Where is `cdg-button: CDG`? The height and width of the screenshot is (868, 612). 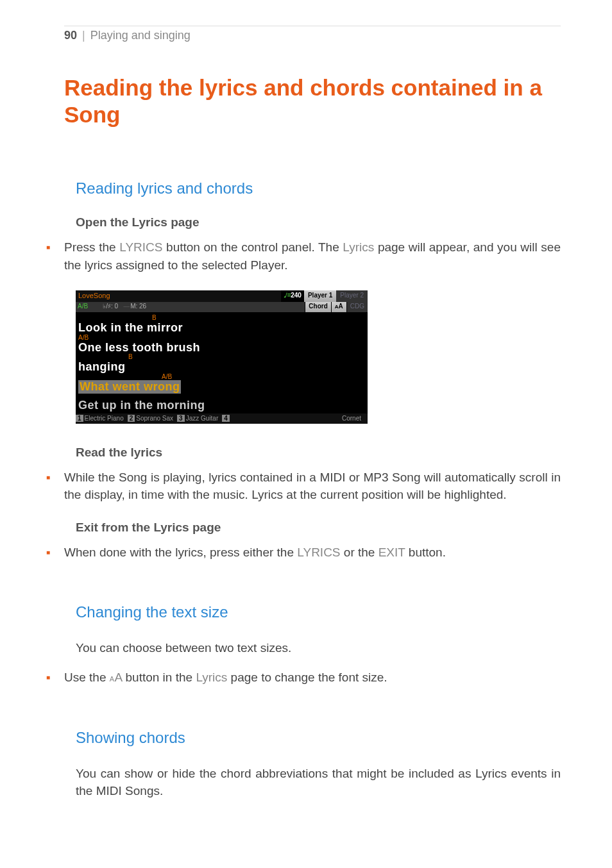
cdg-button: CDG is located at coordinates (357, 307).